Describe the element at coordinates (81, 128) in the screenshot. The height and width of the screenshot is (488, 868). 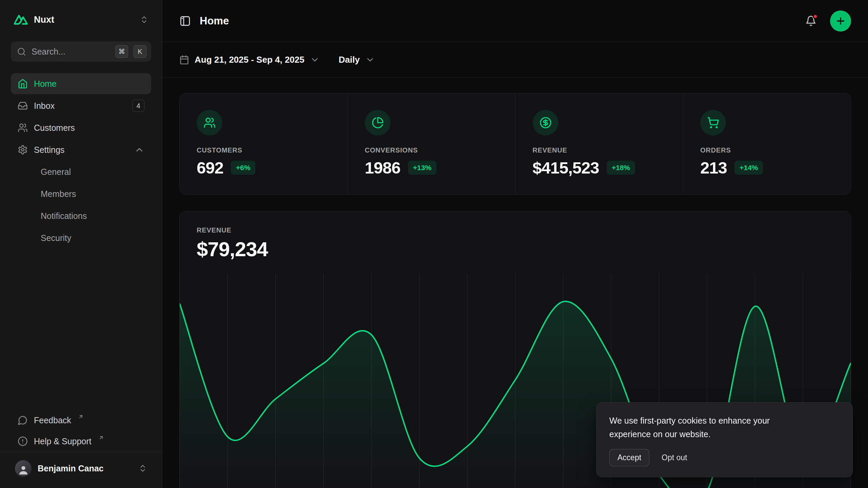
I see `sidebar-item-customers: Customers` at that location.